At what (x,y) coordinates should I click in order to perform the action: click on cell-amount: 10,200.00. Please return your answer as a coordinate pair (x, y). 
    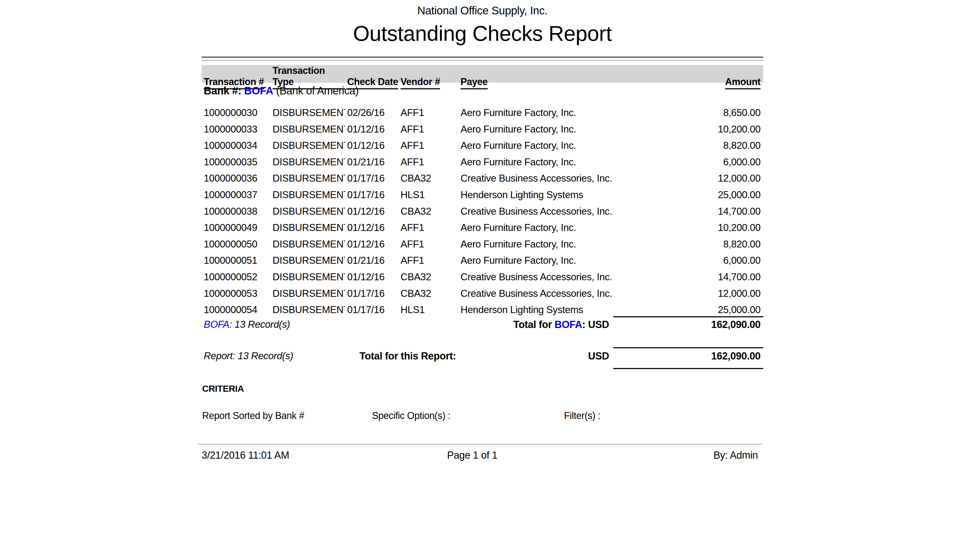
    Looking at the image, I should click on (688, 130).